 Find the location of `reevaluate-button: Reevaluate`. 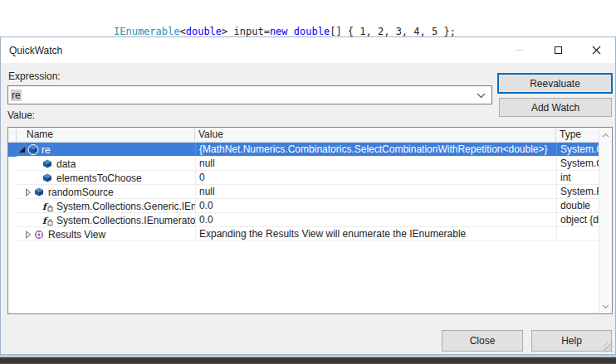

reevaluate-button: Reevaluate is located at coordinates (555, 83).